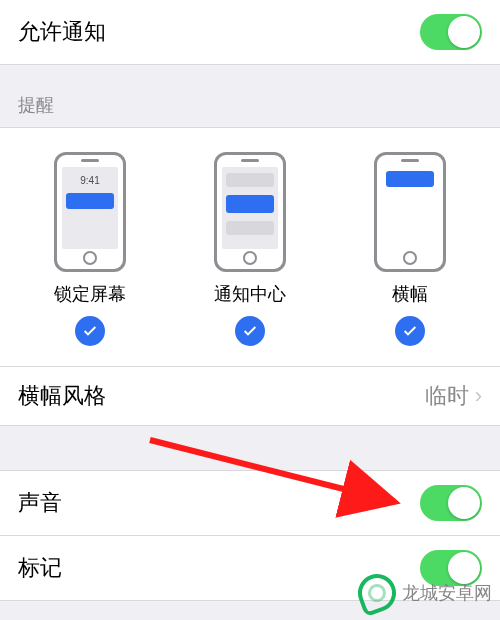 The height and width of the screenshot is (620, 500). Describe the element at coordinates (447, 593) in the screenshot. I see `watermark-text: 龙城安卓网` at that location.